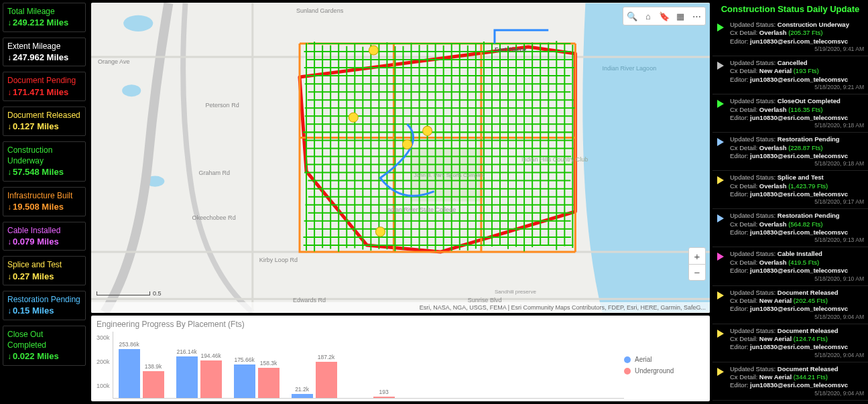 The image size is (868, 404). Describe the element at coordinates (44, 242) in the screenshot. I see `status-value: ↓0.079 Miles` at that location.